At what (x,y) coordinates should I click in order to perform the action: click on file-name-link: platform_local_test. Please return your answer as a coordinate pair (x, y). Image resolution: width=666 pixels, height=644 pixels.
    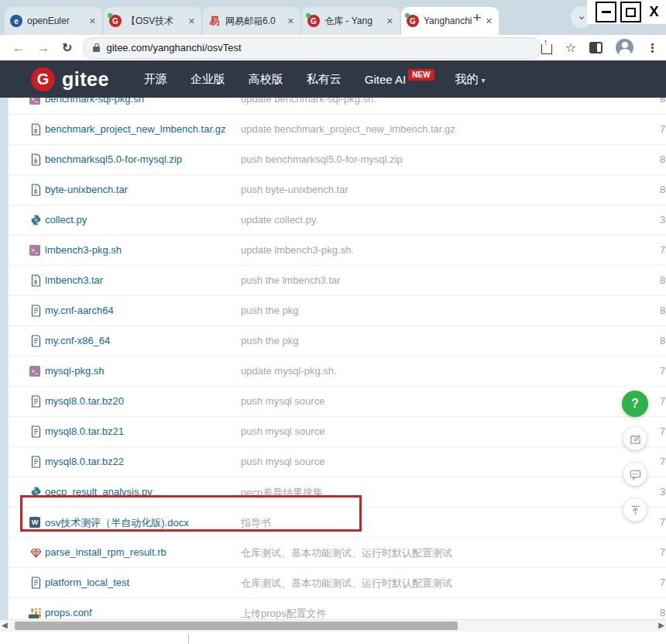
    Looking at the image, I should click on (87, 583).